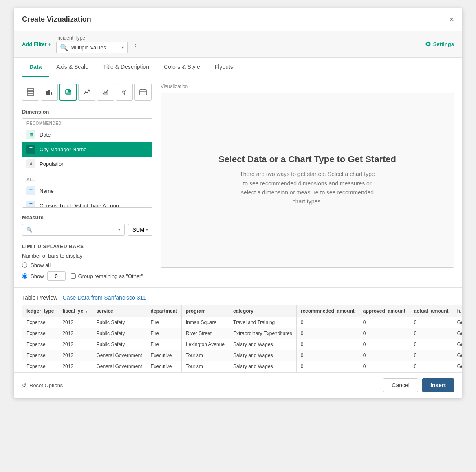  Describe the element at coordinates (92, 47) in the screenshot. I see `filter-input-wrap: 🔍 ▾` at that location.